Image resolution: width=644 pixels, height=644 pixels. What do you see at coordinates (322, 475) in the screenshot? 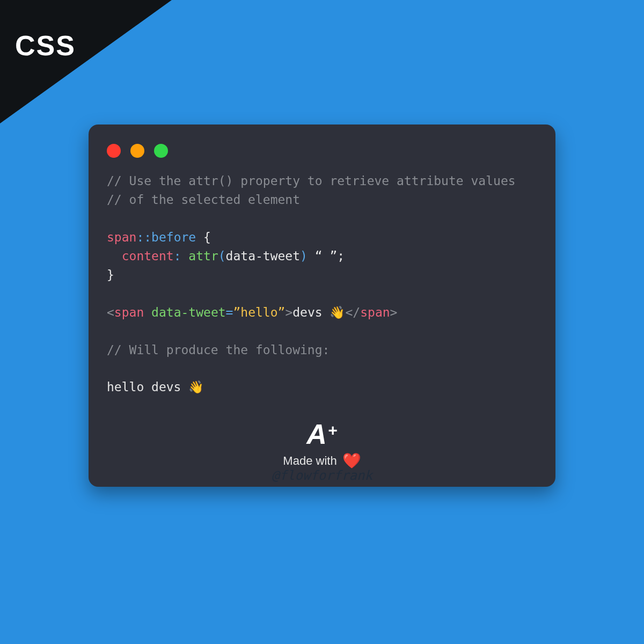
I see `author-handle: @flowforfrank` at bounding box center [322, 475].